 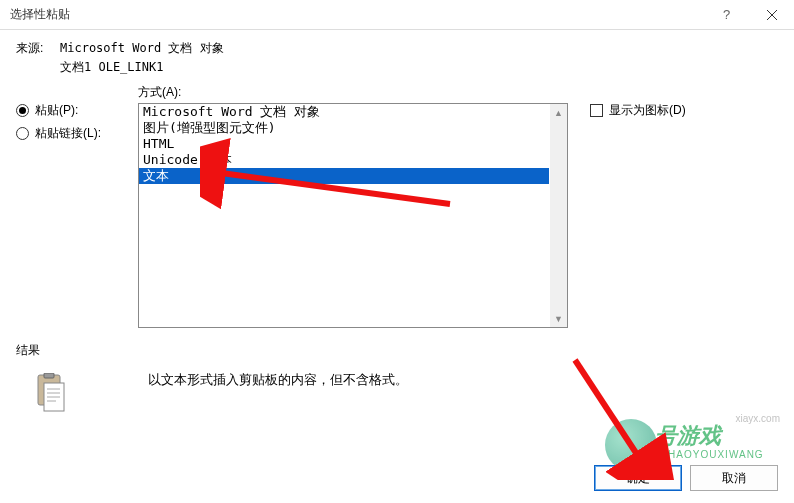 What do you see at coordinates (734, 478) in the screenshot?
I see `cancel-button: 取消` at bounding box center [734, 478].